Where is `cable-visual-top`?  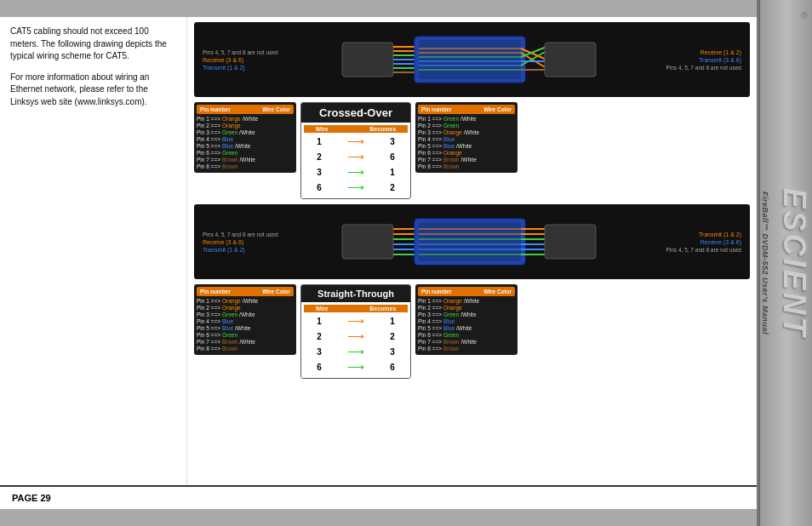 cable-visual-top is located at coordinates (470, 60).